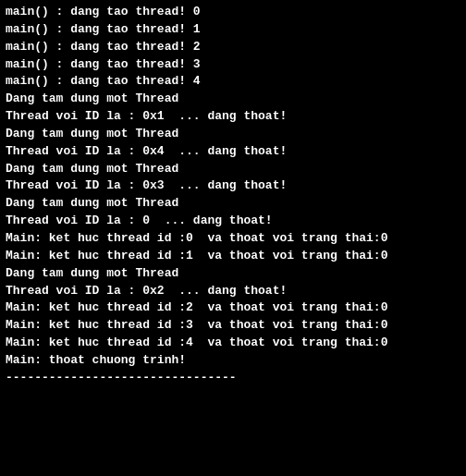 The width and height of the screenshot is (466, 476). Describe the element at coordinates (233, 13) in the screenshot. I see `terminal-line: main() : dang tao thread! 0` at that location.